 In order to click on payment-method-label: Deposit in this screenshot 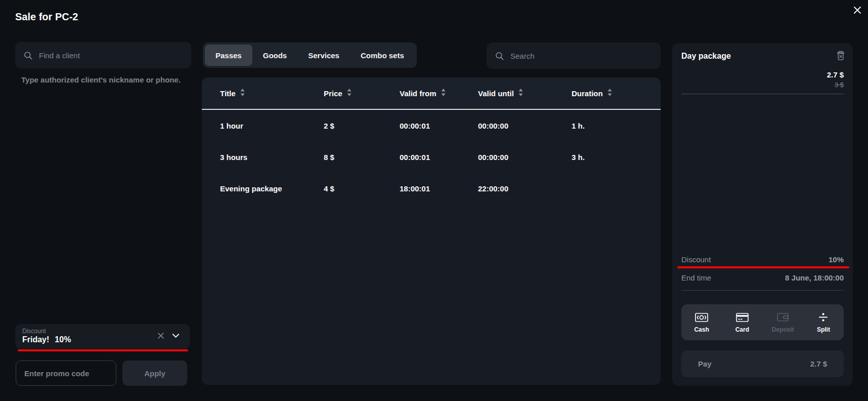, I will do `click(783, 330)`.